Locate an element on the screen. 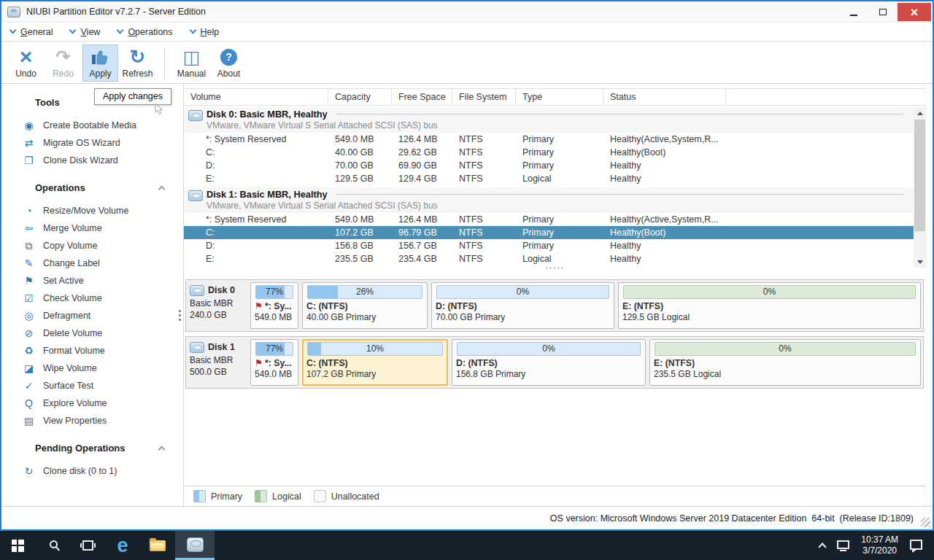 The image size is (934, 560). partition-block-disk1-d: 0% D: (NTFS) 156.8 GB Primary is located at coordinates (549, 362).